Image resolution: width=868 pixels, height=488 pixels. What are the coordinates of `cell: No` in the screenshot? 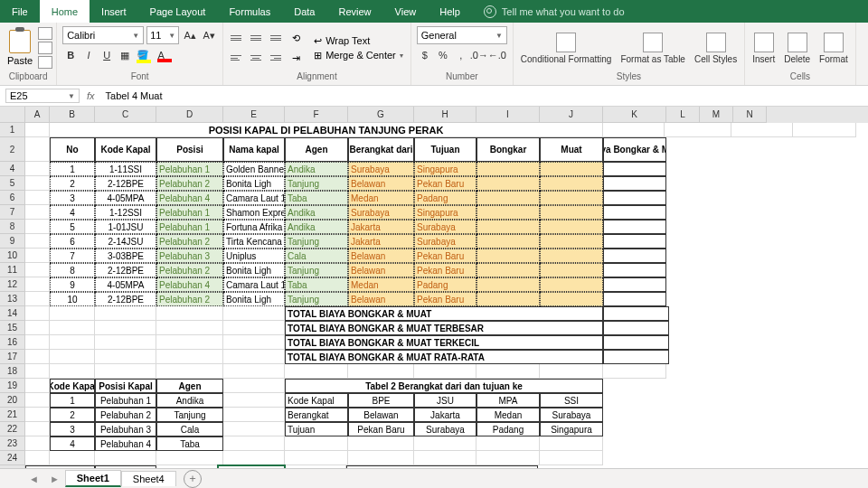 It's located at (72, 150).